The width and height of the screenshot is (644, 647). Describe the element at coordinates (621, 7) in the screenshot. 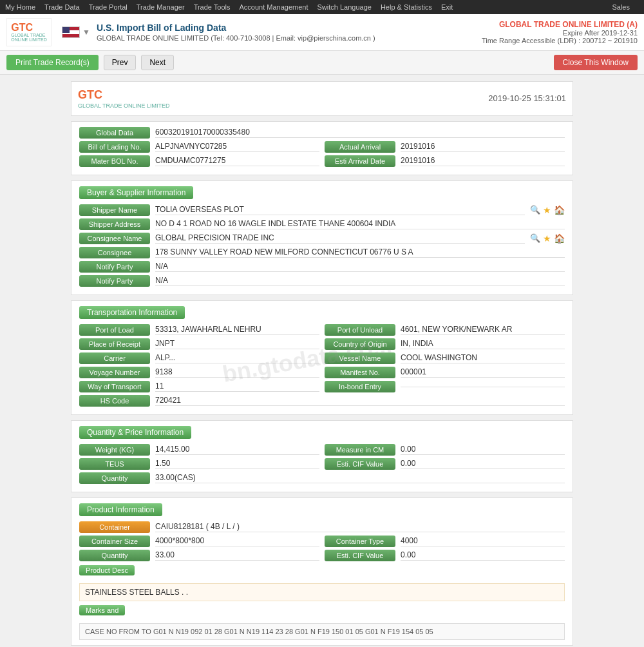

I see `nav-sales: Sales` at that location.